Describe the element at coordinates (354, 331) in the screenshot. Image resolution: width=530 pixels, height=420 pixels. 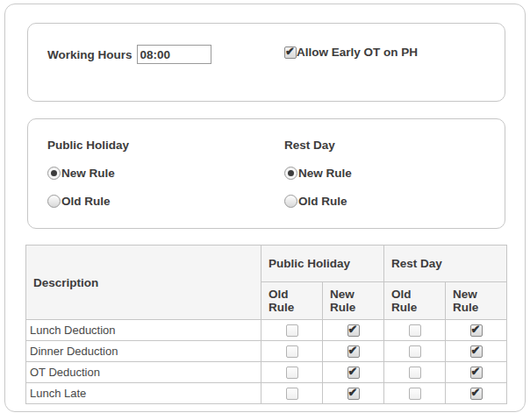
I see `lunch-deduction-ph-new-checkbox` at that location.